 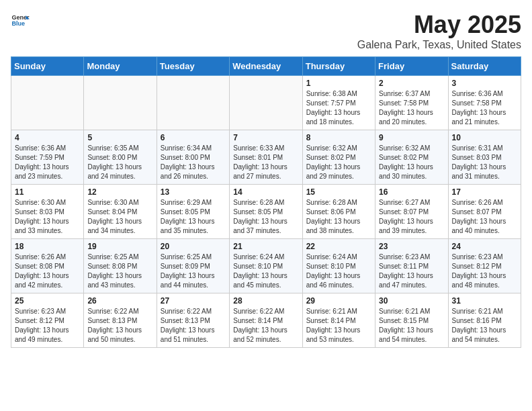 What do you see at coordinates (47, 271) in the screenshot?
I see `day-content: Sunrise: 6:26 AM Sunset: 8:08 PM Dayligh…` at bounding box center [47, 271].